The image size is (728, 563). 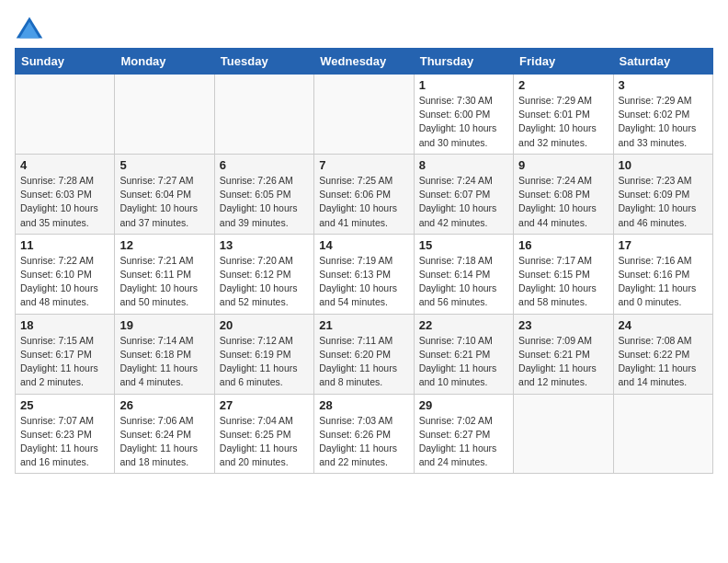 I want to click on calendar-cell: 1Sunrise: 7:30 AM Sunset: 6:00 PM Daylig…, so click(x=463, y=114).